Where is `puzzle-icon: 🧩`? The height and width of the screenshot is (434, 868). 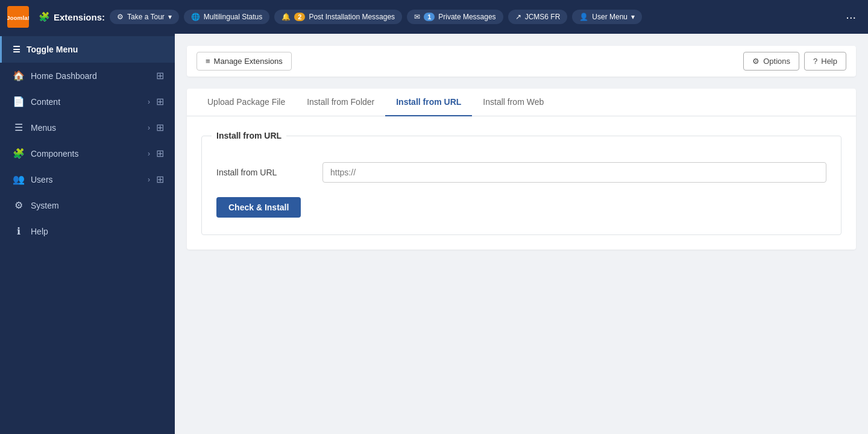 puzzle-icon: 🧩 is located at coordinates (45, 17).